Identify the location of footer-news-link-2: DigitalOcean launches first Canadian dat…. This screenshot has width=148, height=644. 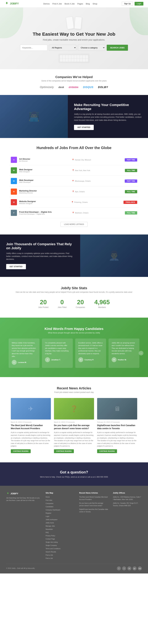
(94, 510).